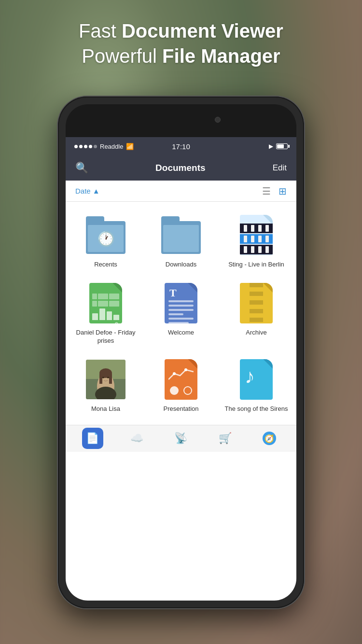 The width and height of the screenshot is (362, 644). Describe the element at coordinates (82, 168) in the screenshot. I see `search-button: 🔍` at that location.